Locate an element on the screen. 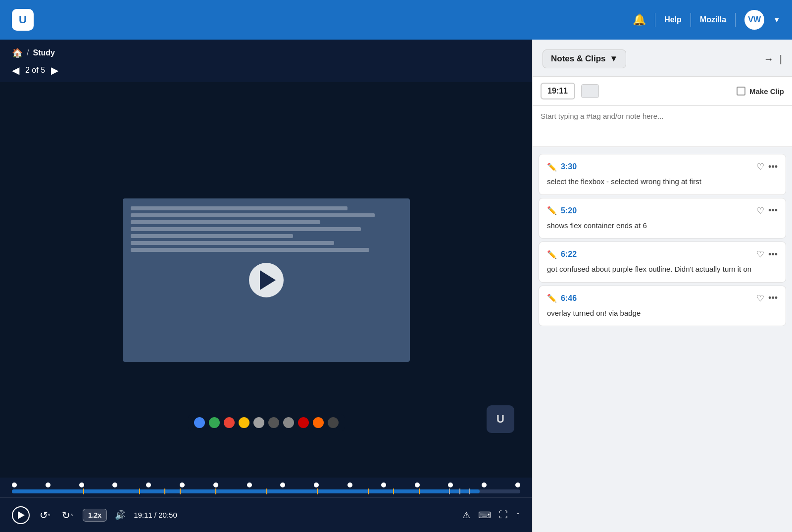 Image resolution: width=792 pixels, height=532 pixels. note-text: select the flexbox - selected wrong thin… is located at coordinates (662, 182).